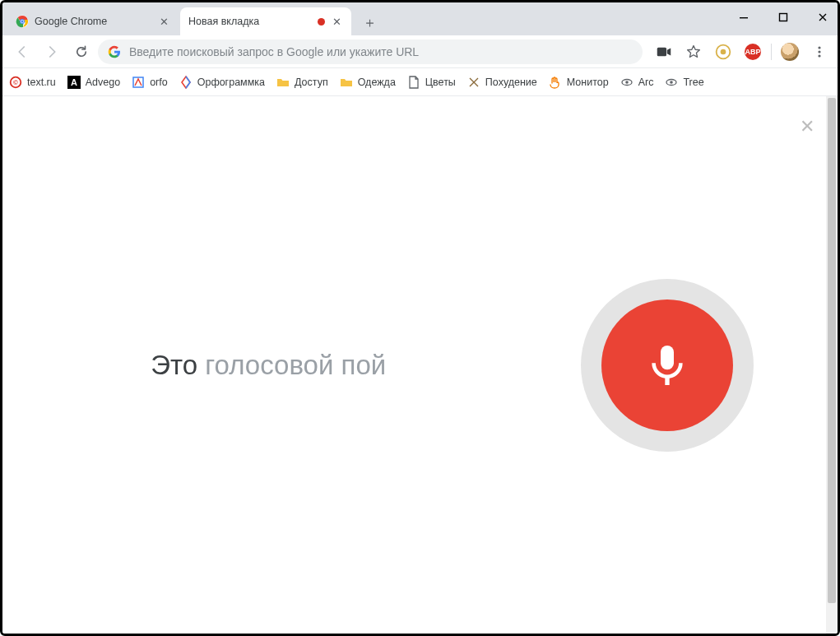 This screenshot has height=636, width=840. Describe the element at coordinates (52, 52) in the screenshot. I see `nav-forward-button` at that location.